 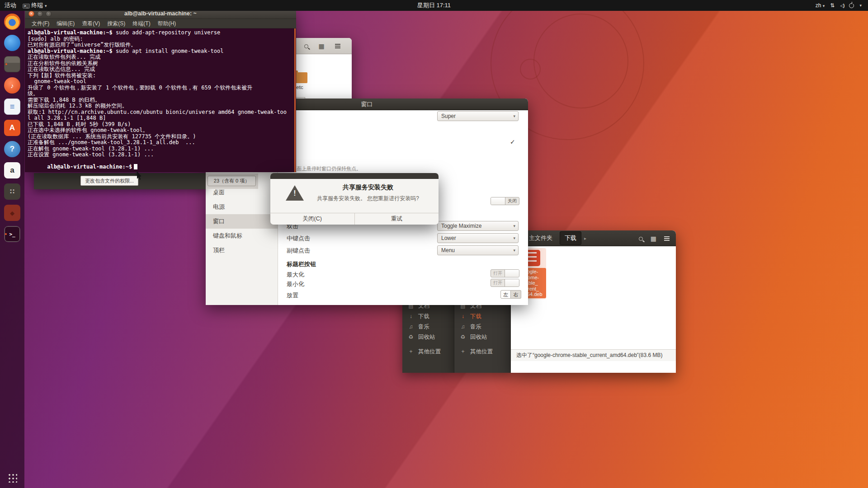 I want to click on place-label: 下载, so click(x=424, y=316).